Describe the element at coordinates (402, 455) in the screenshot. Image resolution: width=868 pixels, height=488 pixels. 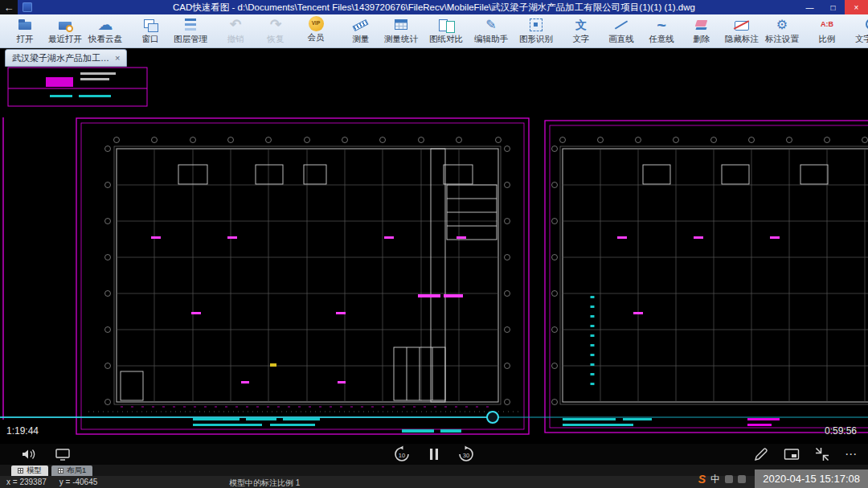
I see `svg-text: 10` at that location.